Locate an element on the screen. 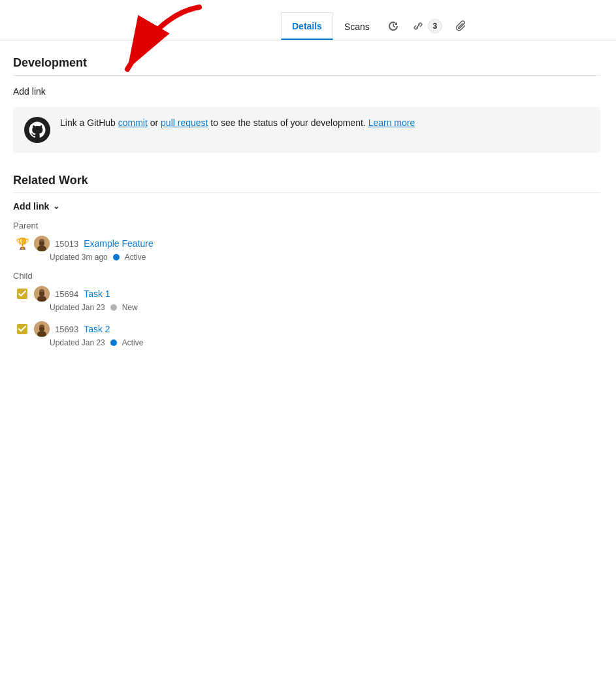 The height and width of the screenshot is (692, 616). link-tab-icon: 3 is located at coordinates (427, 26).